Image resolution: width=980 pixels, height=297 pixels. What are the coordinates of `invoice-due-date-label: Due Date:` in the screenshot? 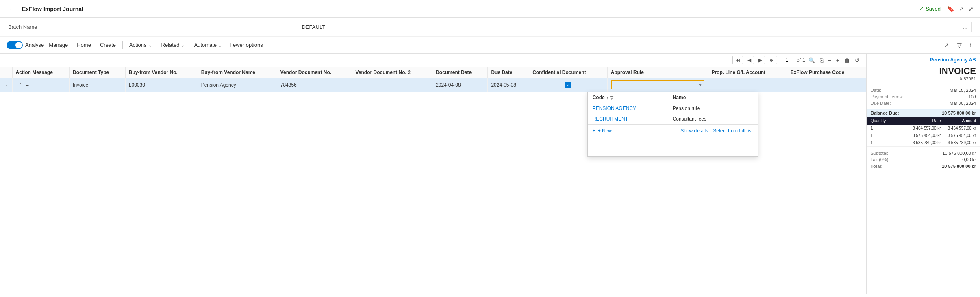 It's located at (881, 103).